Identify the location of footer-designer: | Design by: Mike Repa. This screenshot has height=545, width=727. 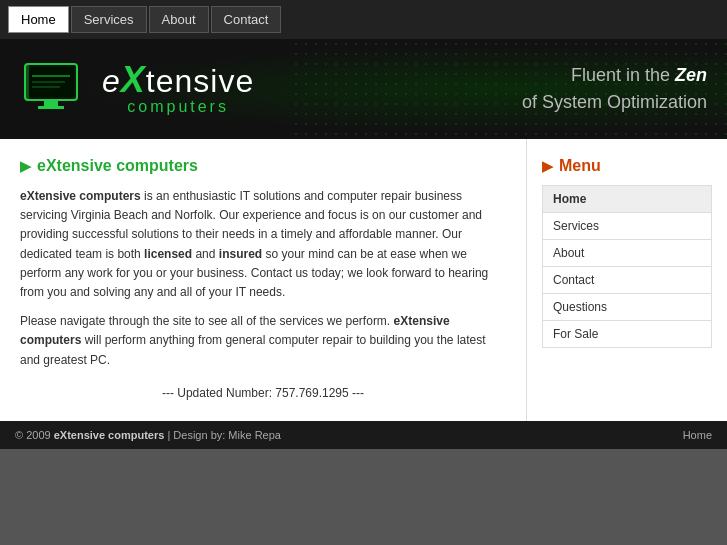
(224, 435).